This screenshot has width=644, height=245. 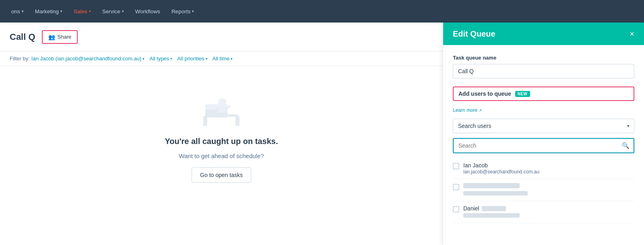 What do you see at coordinates (221, 142) in the screenshot?
I see `empty-title: You're all caught up on tasks.` at bounding box center [221, 142].